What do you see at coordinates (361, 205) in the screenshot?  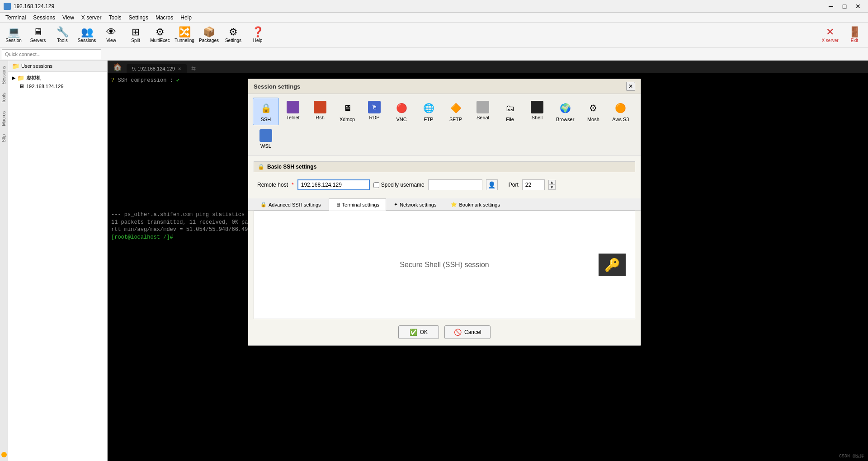 I see `terminal-settings-label: Terminal settings` at bounding box center [361, 205].